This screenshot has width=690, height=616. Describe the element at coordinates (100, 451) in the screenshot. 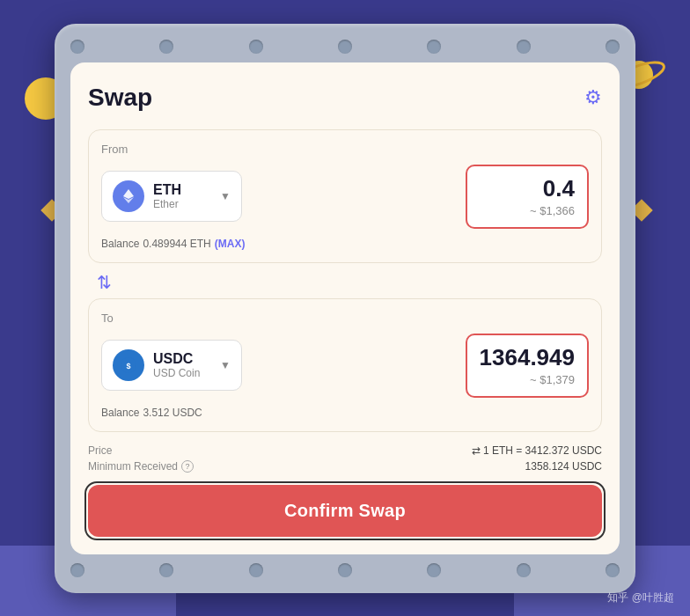

I see `price-label: Price` at that location.